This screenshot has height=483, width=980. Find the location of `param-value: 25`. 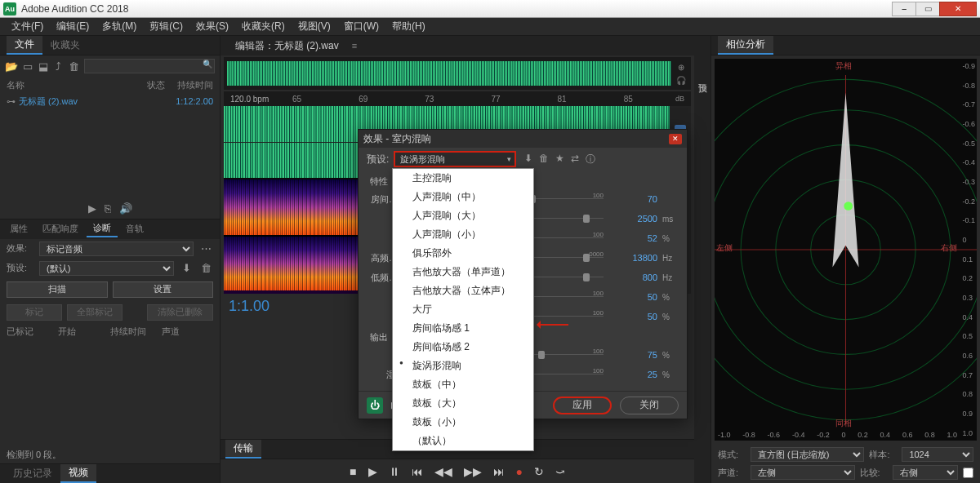

param-value: 25 is located at coordinates (633, 374).